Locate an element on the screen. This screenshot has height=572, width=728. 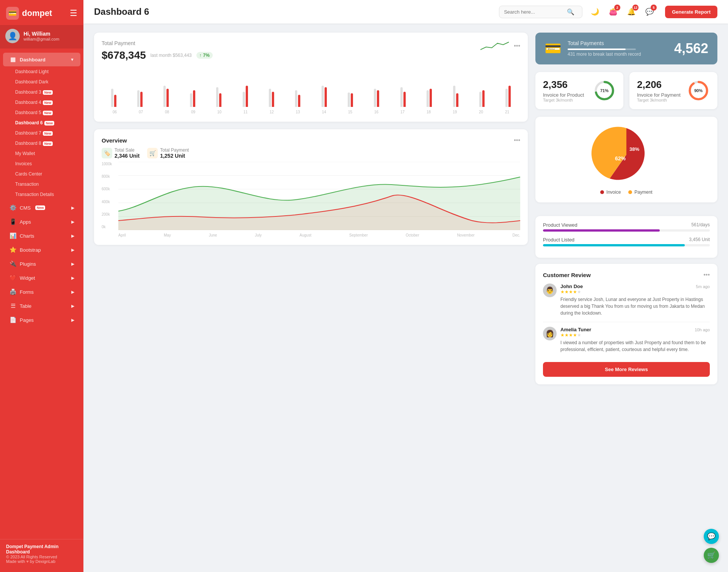
total-payment-card: Total Payment $678,345 last month $563,4… is located at coordinates (311, 77).